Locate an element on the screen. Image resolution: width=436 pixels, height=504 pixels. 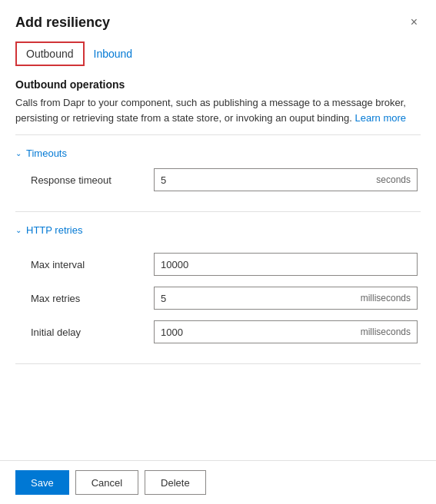
max-retries-suffix: milliseconds is located at coordinates (386, 298).